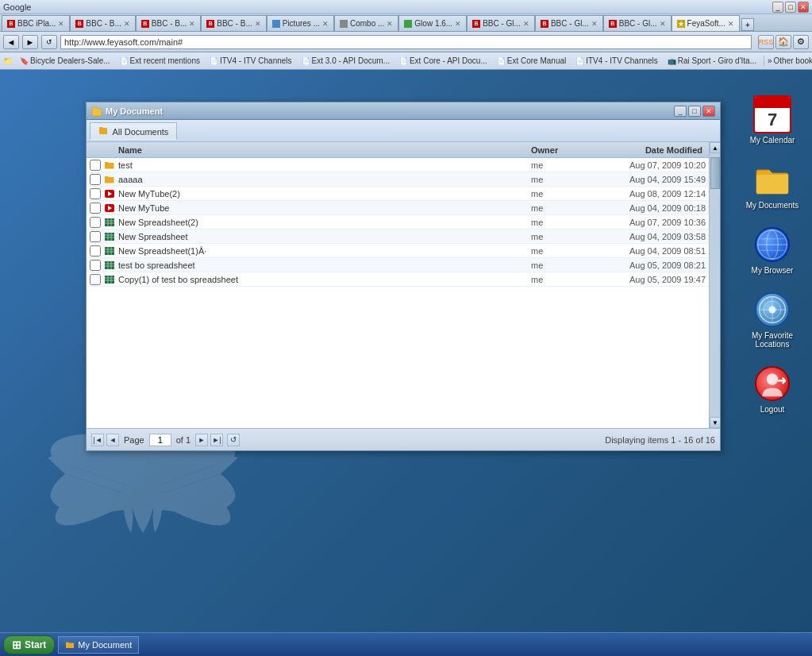 This screenshot has height=656, width=812. Describe the element at coordinates (183, 440) in the screenshot. I see `page-of-label: of 1` at that location.